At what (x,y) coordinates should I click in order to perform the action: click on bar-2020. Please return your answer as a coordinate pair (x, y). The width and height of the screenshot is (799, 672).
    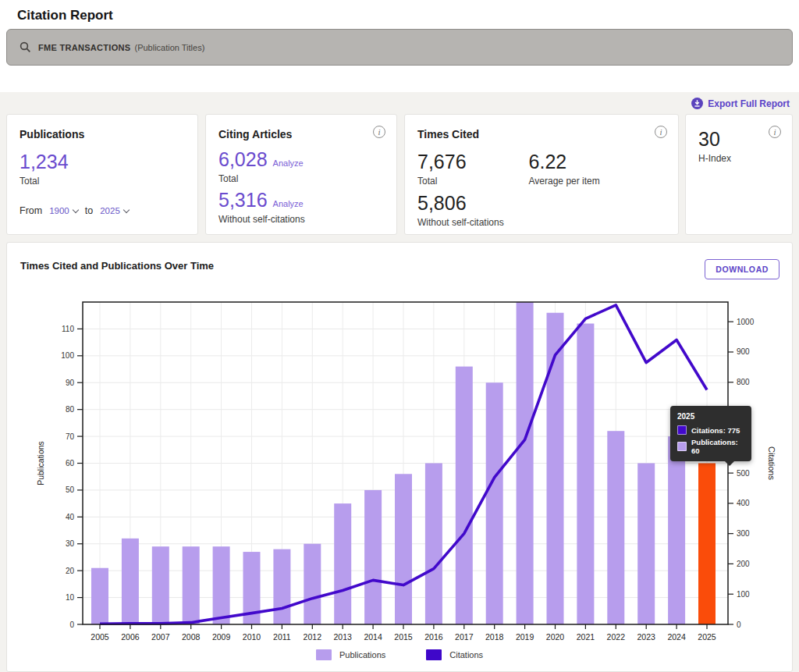
    Looking at the image, I should click on (556, 468).